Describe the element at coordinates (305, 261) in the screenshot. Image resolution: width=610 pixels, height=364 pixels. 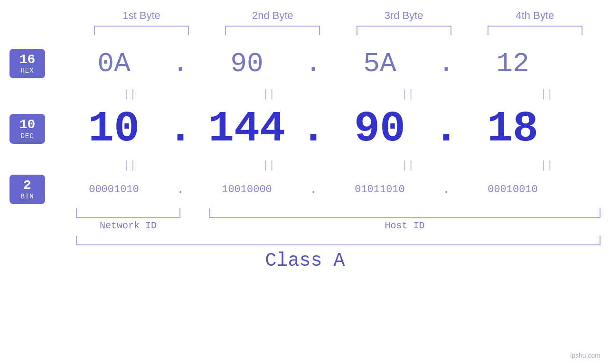
I see `class-label: Class A` at that location.